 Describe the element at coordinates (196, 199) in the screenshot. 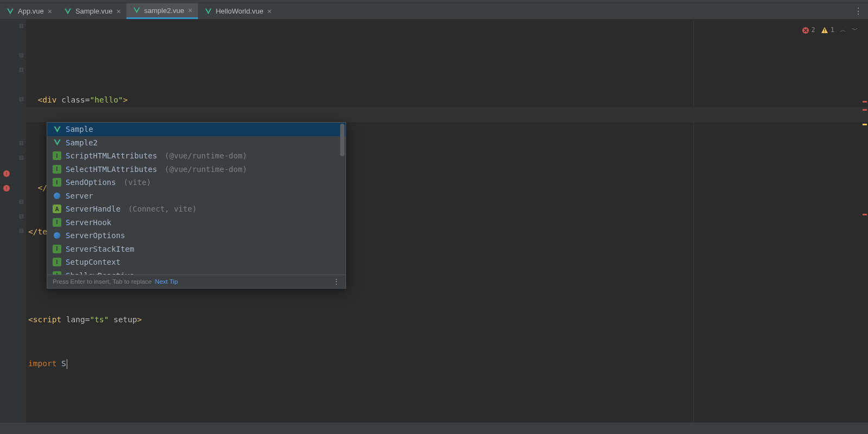

I see `completion-list: SampleSample2IScriptHTMLAttributes(@vue/…` at that location.